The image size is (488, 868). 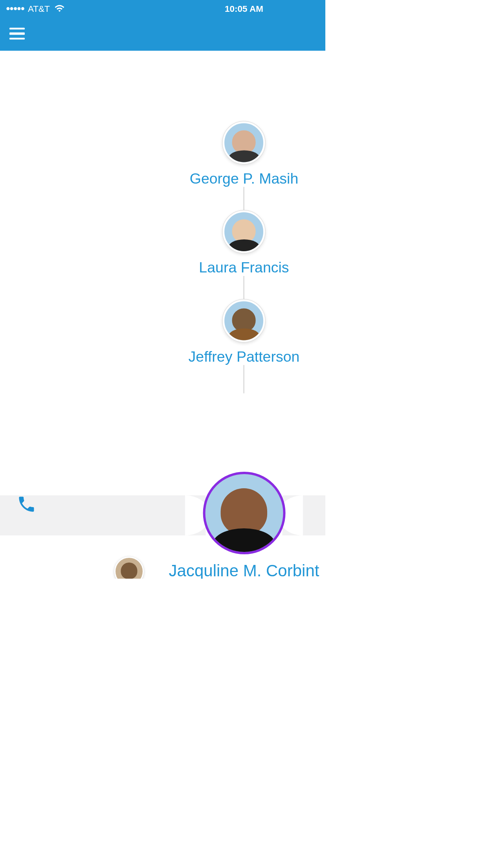 What do you see at coordinates (244, 8) in the screenshot?
I see `status-time: 10:05 AM` at bounding box center [244, 8].